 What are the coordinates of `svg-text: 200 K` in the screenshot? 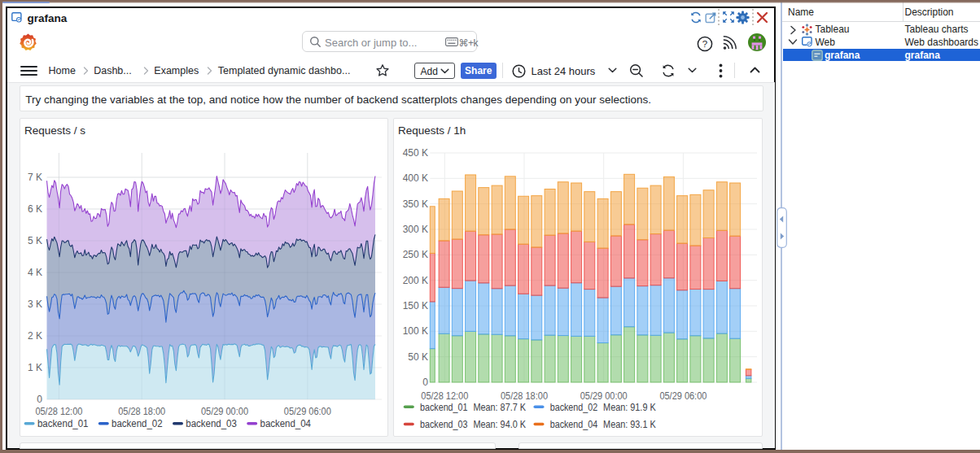 It's located at (415, 281).